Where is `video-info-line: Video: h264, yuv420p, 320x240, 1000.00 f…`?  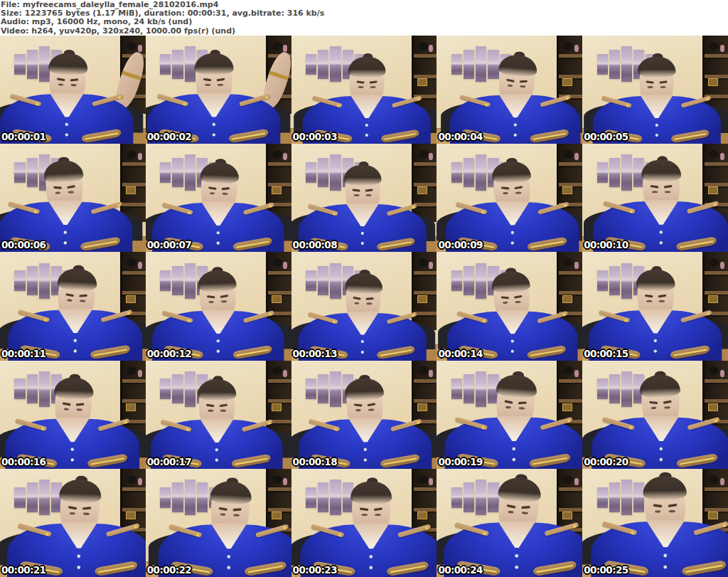
video-info-line: Video: h264, yuv420p, 320x240, 1000.00 f… is located at coordinates (364, 31).